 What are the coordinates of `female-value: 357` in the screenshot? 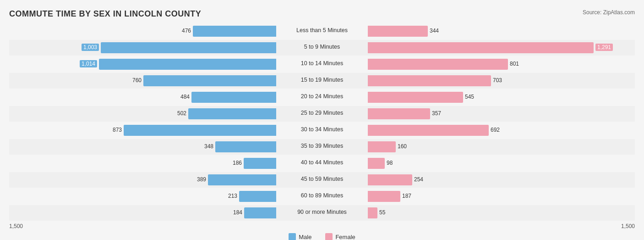 It's located at (437, 113).